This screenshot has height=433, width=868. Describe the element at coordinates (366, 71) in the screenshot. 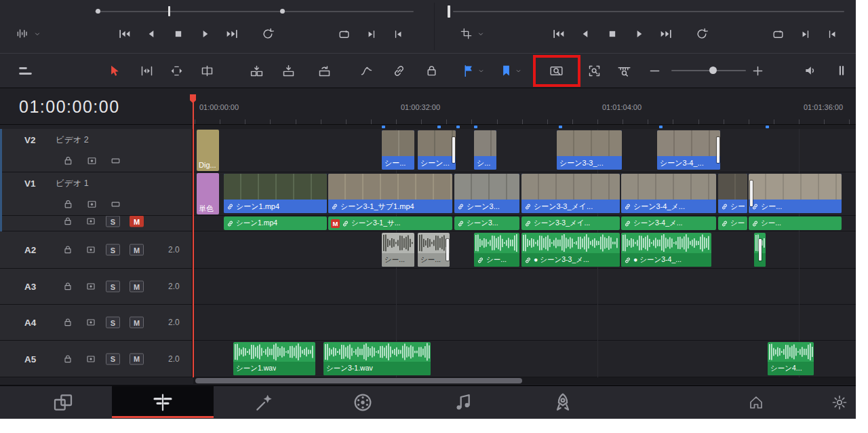

I see `retime-controls-button` at that location.